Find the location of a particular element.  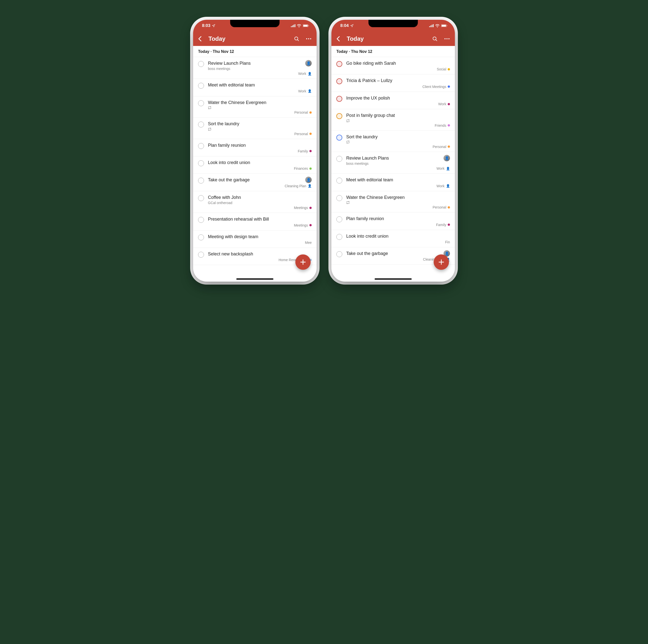

section-header: Today · Thu Nov 12 is located at coordinates (255, 52).